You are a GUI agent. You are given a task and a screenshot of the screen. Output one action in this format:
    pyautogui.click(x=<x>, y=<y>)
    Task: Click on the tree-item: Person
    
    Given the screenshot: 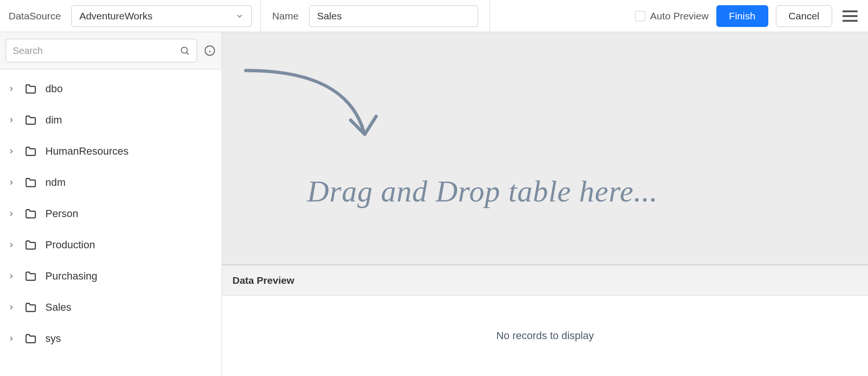 What is the action you would take?
    pyautogui.click(x=111, y=214)
    